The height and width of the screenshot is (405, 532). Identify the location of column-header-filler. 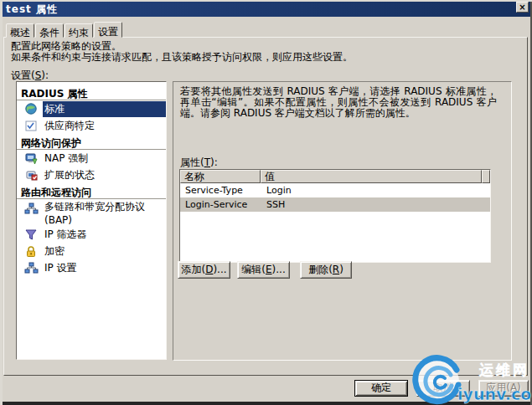
(486, 177).